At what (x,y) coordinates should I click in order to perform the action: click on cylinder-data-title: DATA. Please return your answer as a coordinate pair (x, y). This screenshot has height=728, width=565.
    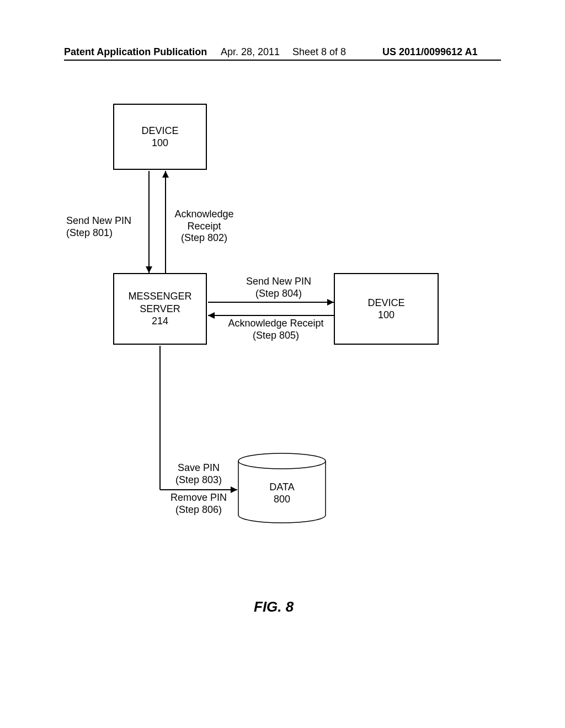
    Looking at the image, I should click on (281, 488).